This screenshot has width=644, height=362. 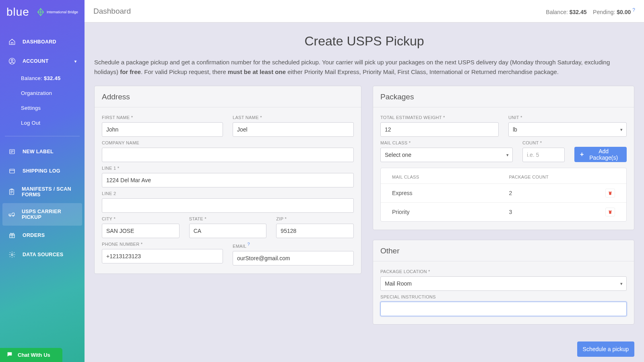 I want to click on sidebar: blue International Bridge DASHBOARD ACCO…, so click(x=42, y=181).